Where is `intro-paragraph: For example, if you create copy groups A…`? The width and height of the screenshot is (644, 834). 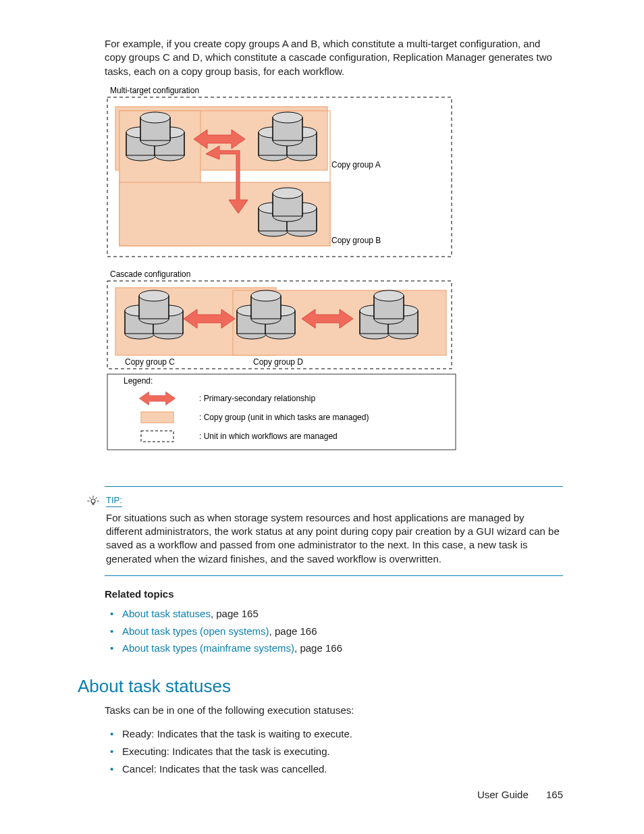 intro-paragraph: For example, if you create copy groups A… is located at coordinates (333, 58).